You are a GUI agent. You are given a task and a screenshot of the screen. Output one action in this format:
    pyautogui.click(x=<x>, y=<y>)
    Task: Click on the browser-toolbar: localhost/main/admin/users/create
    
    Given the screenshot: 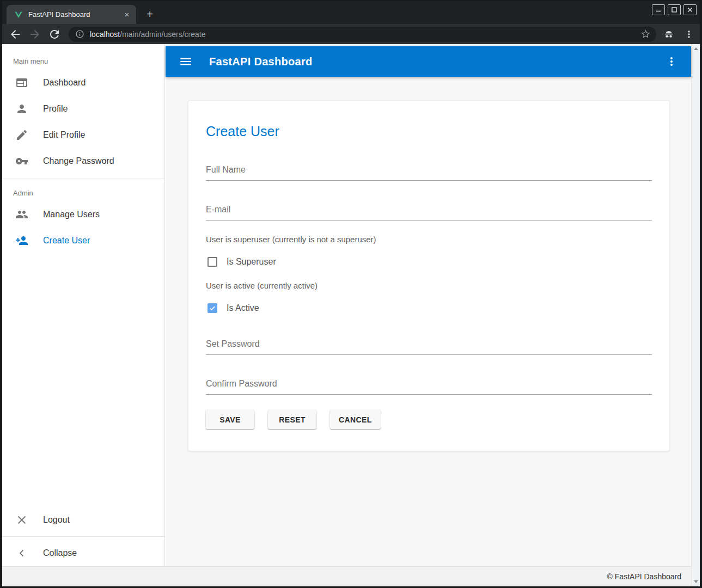 What is the action you would take?
    pyautogui.click(x=351, y=34)
    